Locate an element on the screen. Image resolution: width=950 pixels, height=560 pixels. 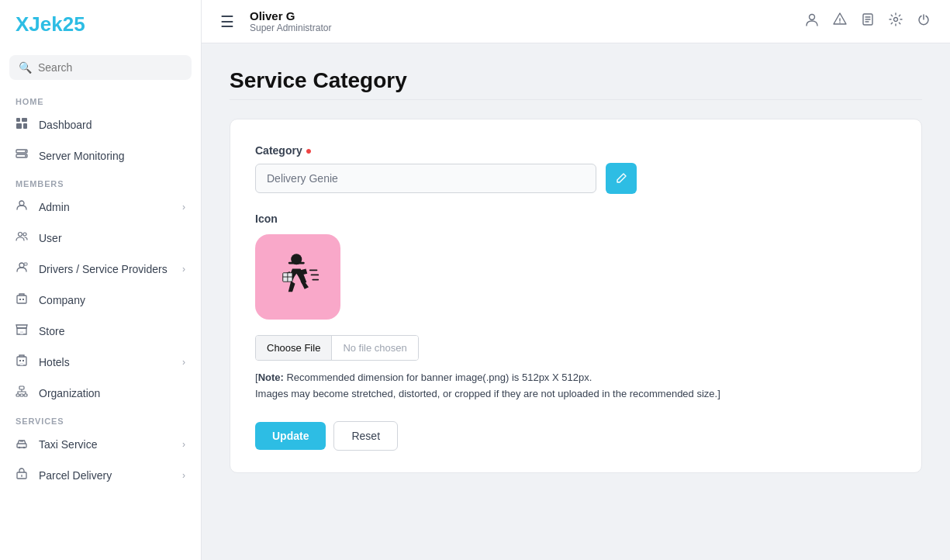
edit-category-button is located at coordinates (621, 178).